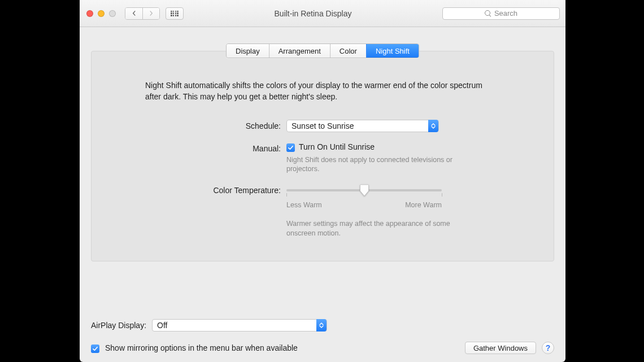 The image size is (644, 362). I want to click on manual-checkbox-label: Turn On Until Sunrise, so click(337, 147).